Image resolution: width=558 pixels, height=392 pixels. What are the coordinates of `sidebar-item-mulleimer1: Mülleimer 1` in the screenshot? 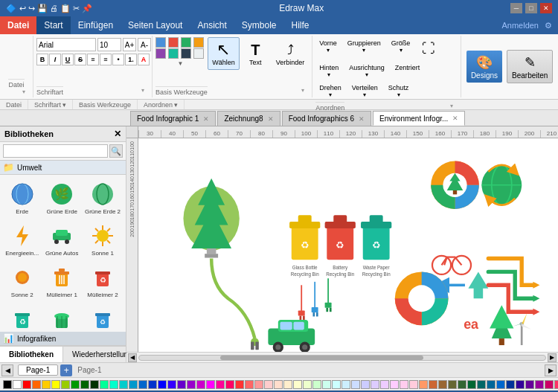 It's located at (61, 281).